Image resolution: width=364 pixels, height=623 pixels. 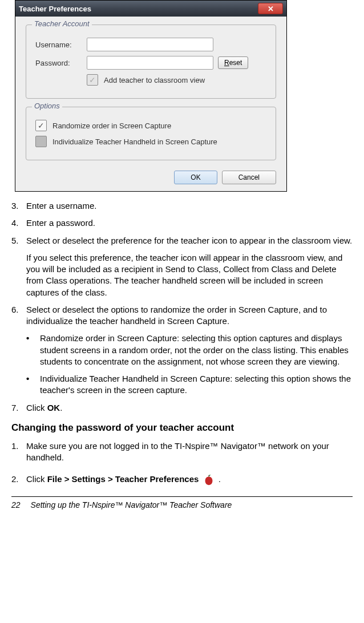 I want to click on add-teacher-label: Add teacher to classroom view, so click(x=154, y=80).